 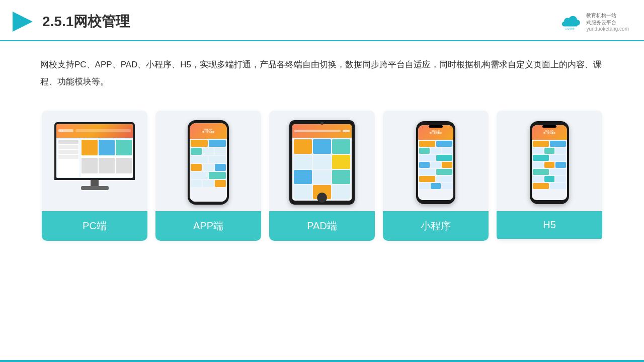 What do you see at coordinates (95, 176) in the screenshot?
I see `card-pc: 菜单` at bounding box center [95, 176].